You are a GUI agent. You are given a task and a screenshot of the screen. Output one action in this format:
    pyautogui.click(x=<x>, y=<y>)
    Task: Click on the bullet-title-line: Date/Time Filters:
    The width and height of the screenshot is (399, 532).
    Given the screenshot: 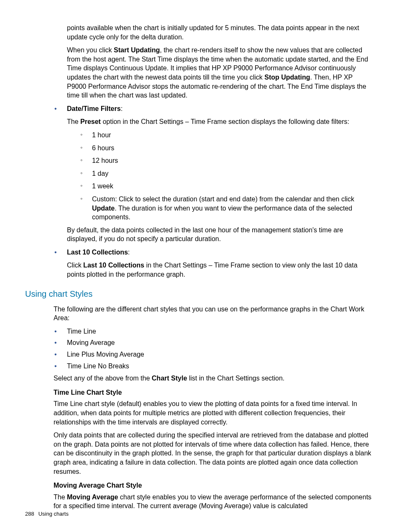 What is the action you would take?
    pyautogui.click(x=220, y=109)
    